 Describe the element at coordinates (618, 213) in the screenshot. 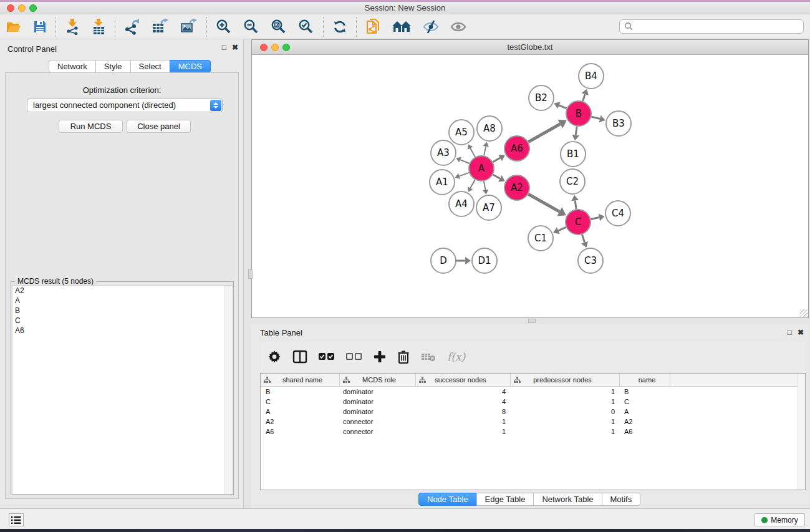

I see `svg-text: C4` at that location.